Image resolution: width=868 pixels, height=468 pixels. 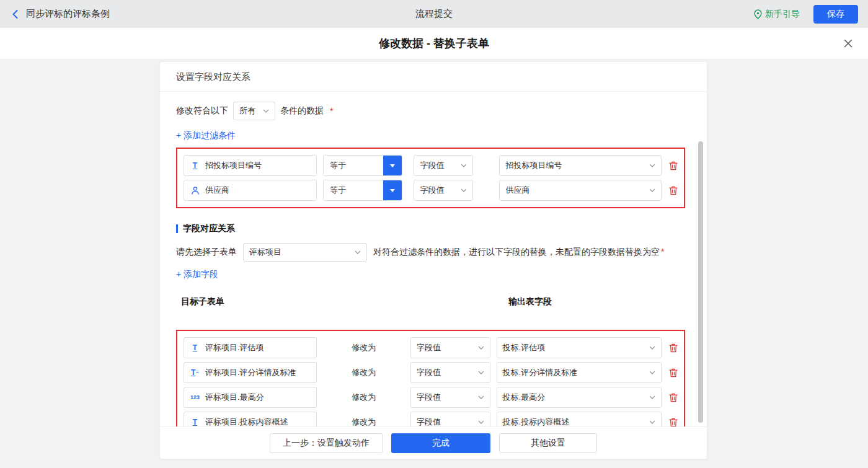 What do you see at coordinates (195, 373) in the screenshot?
I see `multiline-text-icon: T≡` at bounding box center [195, 373].